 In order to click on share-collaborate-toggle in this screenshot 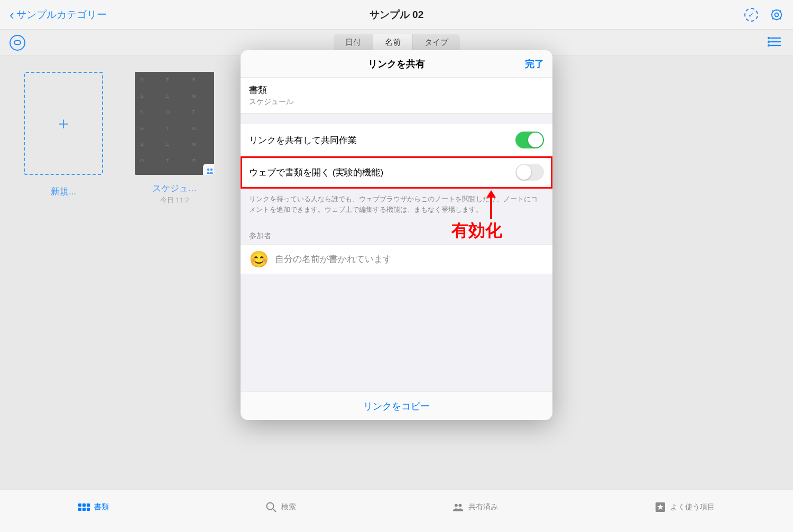, I will do `click(530, 140)`.